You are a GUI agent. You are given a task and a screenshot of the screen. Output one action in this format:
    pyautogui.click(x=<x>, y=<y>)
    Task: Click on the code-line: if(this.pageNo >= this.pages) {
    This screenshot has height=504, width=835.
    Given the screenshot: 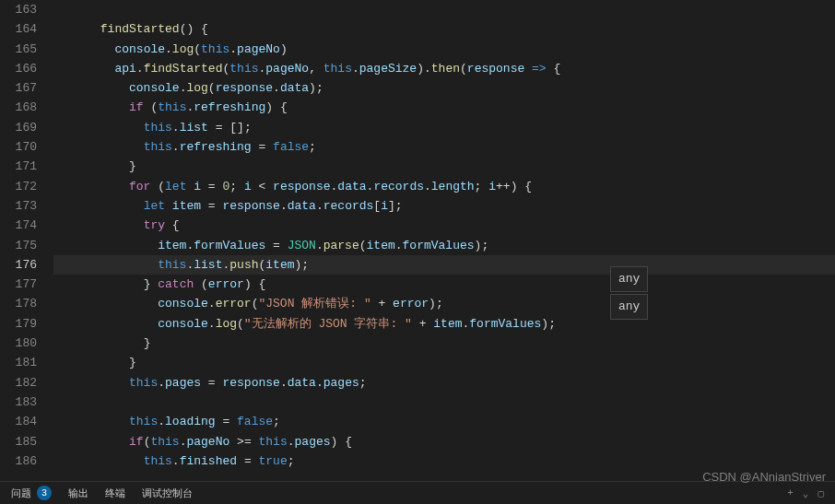 What is the action you would take?
    pyautogui.click(x=444, y=442)
    